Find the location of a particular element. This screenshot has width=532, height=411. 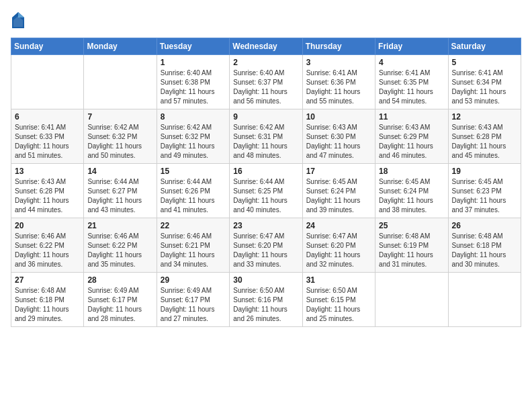

calendar-week-row: 6Sunrise: 6:41 AM Sunset: 6:33 PM Daylig… is located at coordinates (266, 137).